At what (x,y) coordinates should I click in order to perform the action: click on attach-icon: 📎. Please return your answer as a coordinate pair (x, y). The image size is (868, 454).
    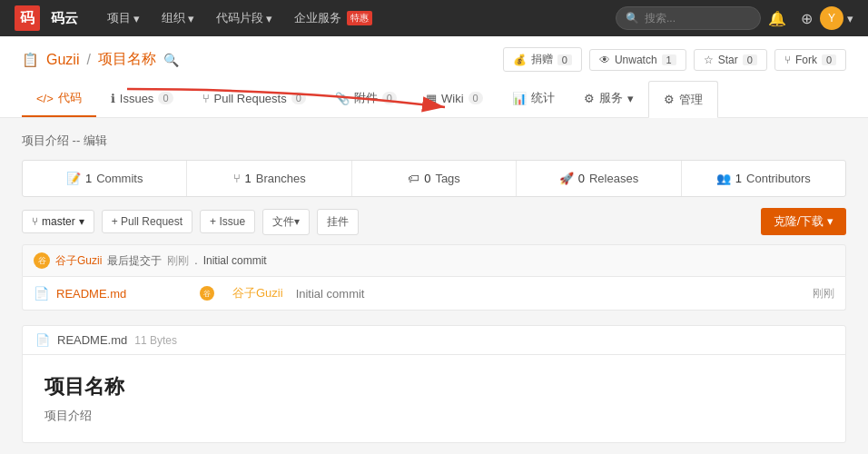
    Looking at the image, I should click on (342, 98).